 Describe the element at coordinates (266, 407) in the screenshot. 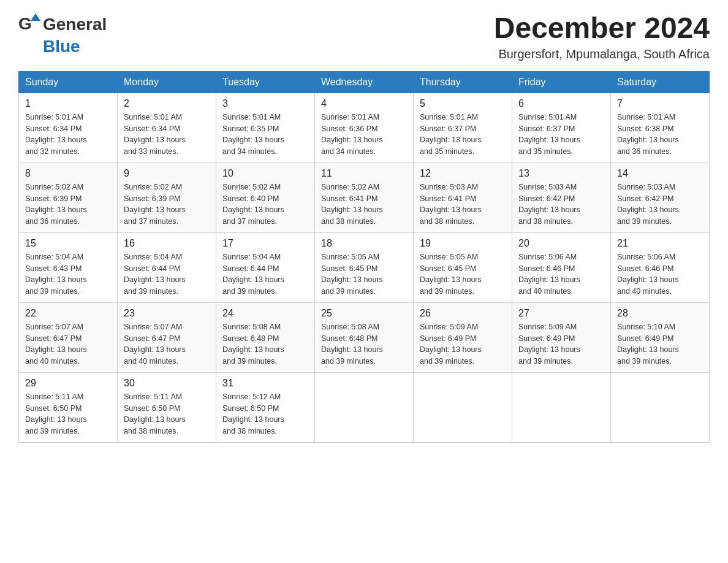

I see `calendar-cell: 31 Sunrise: 5:12 AM Sunset: 6:50 PM Dayl…` at that location.